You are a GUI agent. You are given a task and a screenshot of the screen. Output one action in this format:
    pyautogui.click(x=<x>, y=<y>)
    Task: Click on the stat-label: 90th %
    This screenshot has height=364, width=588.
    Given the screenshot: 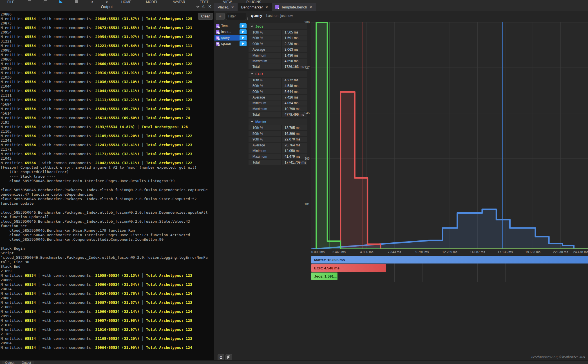 What is the action you would take?
    pyautogui.click(x=265, y=92)
    